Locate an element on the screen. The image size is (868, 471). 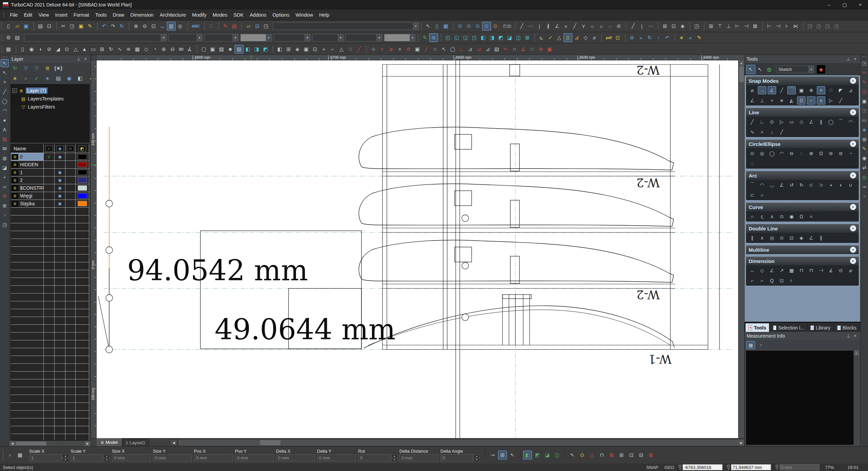
layer-properties-icon: ▤ is located at coordinates (58, 78).